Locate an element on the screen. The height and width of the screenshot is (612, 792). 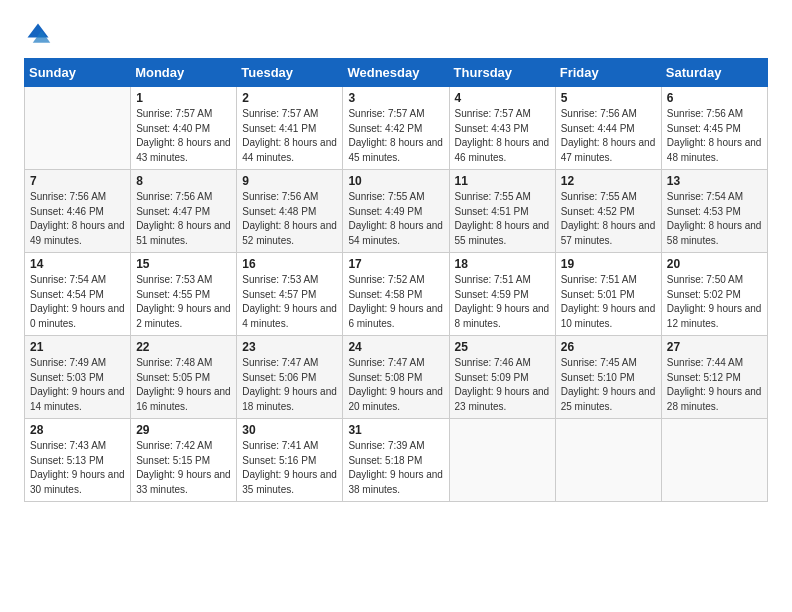
day-info: Sunrise: 7:55 AMSunset: 4:52 PMDaylight:… is located at coordinates (608, 219).